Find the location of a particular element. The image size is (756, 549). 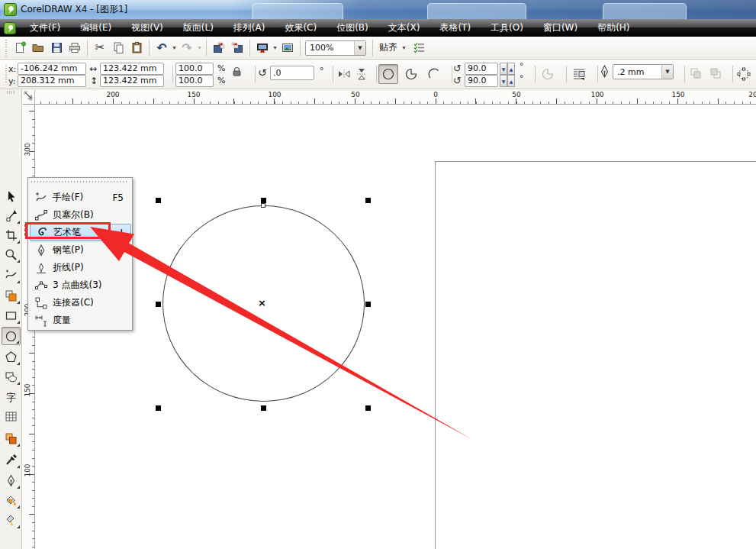

zoom-combo-arrow: ▼ is located at coordinates (360, 48).